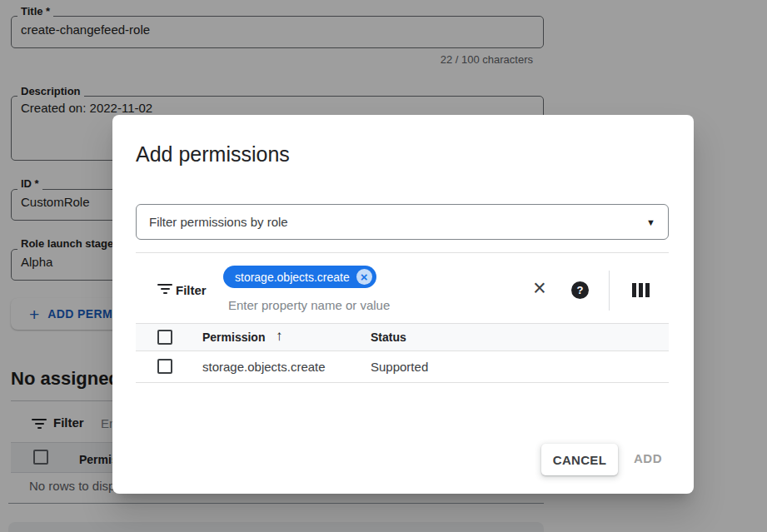 The width and height of the screenshot is (767, 532). I want to click on chip-close-icon: ×, so click(365, 276).